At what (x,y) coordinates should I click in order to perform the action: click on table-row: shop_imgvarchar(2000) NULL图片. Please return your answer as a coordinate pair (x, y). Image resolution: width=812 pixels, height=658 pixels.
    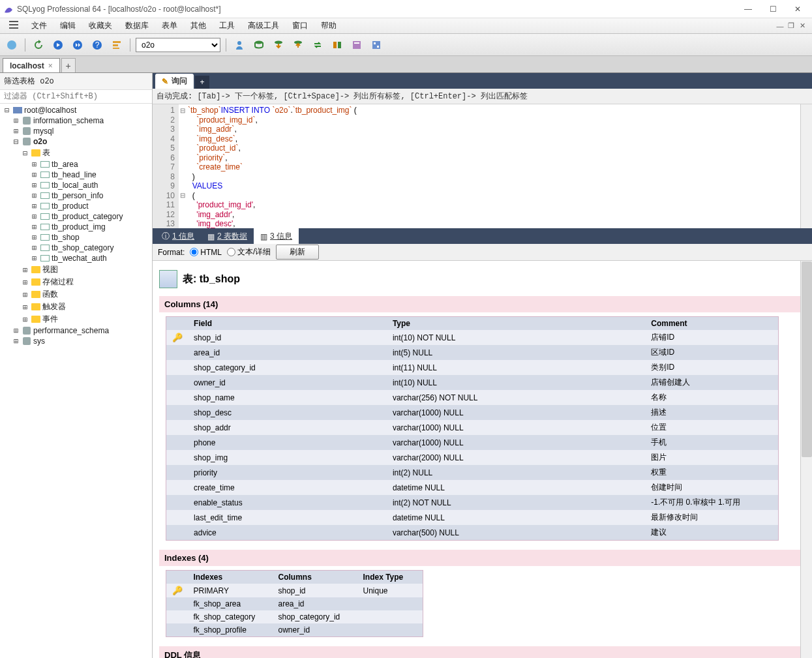
    Looking at the image, I should click on (472, 458).